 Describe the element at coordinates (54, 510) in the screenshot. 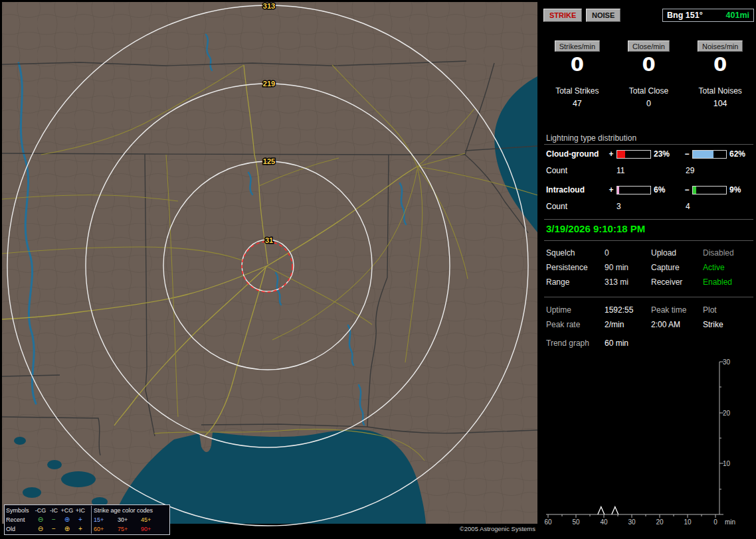

I see `legend-col-header: -IC` at that location.